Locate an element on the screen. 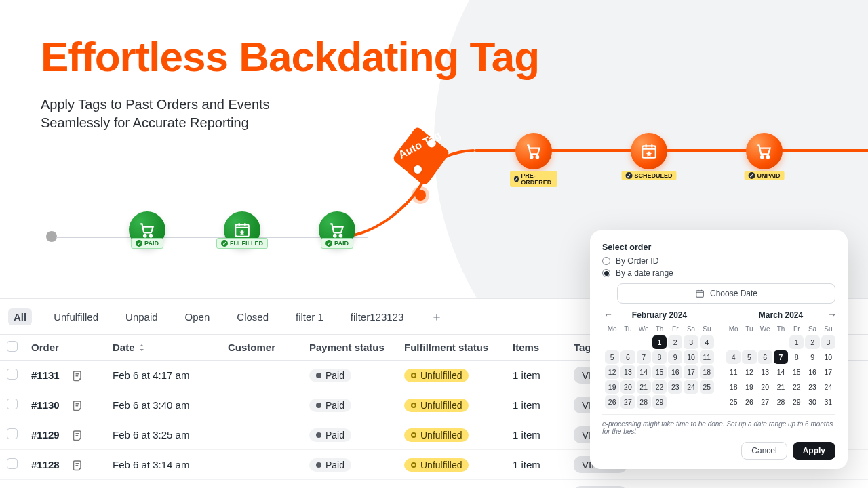 This screenshot has height=488, width=868. panel-title: Select order is located at coordinates (719, 247).